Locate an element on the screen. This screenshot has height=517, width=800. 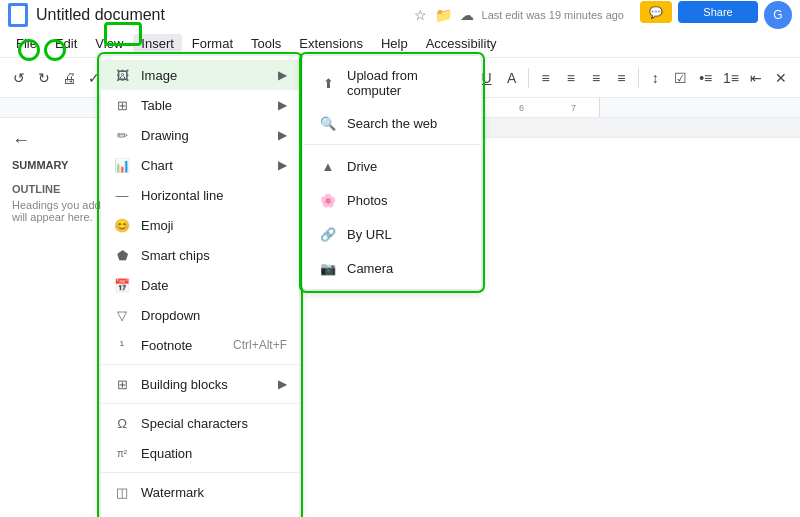
numbering-button: 1≡ is located at coordinates (730, 78).